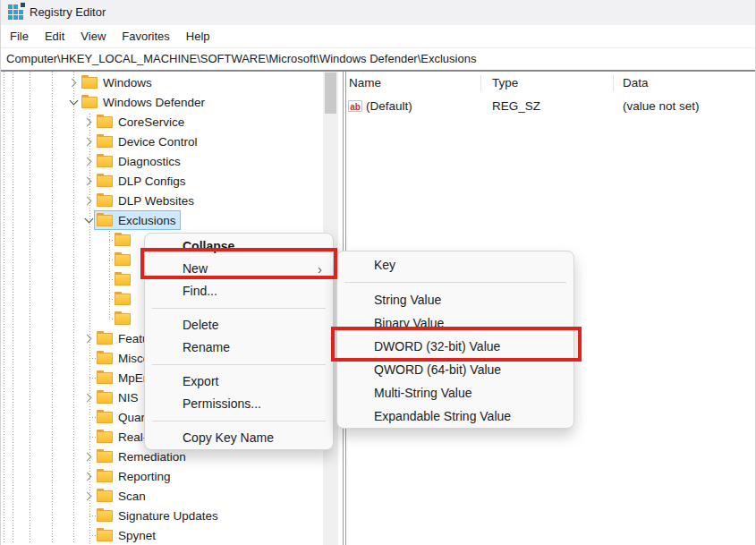  I want to click on menubar-item-view: View, so click(93, 36).